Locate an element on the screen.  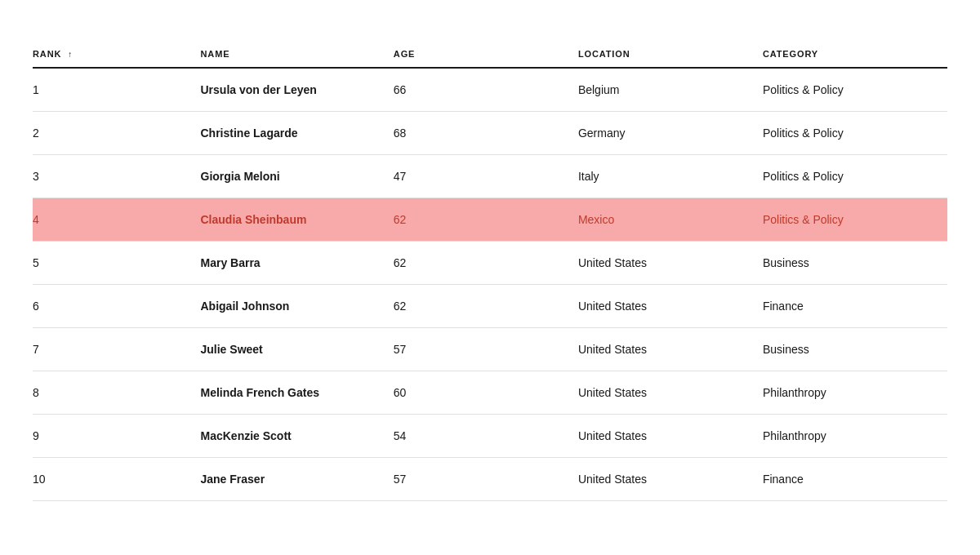
name-cell: MacKenzie Scott is located at coordinates (297, 436).